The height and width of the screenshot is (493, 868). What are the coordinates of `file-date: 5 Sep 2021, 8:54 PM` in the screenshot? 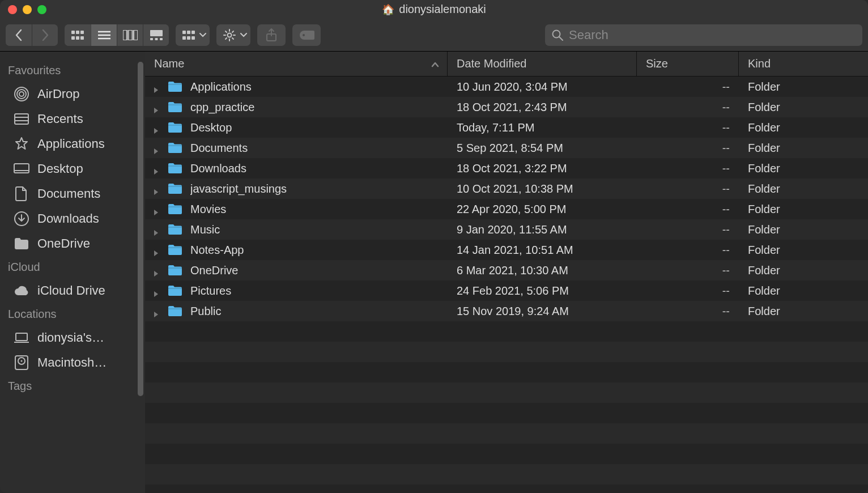 It's located at (542, 148).